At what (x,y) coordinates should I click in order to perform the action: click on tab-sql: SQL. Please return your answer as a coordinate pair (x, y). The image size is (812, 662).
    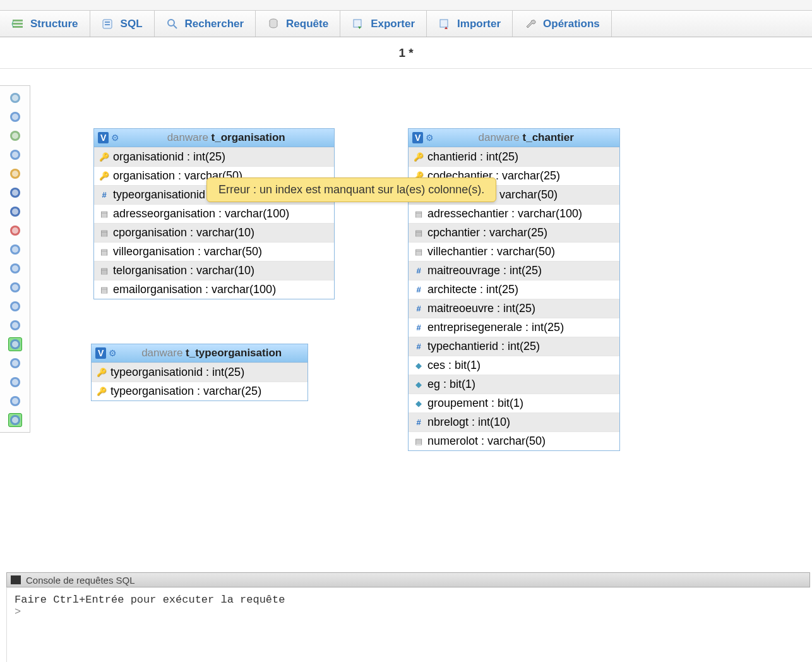
    Looking at the image, I should click on (122, 24).